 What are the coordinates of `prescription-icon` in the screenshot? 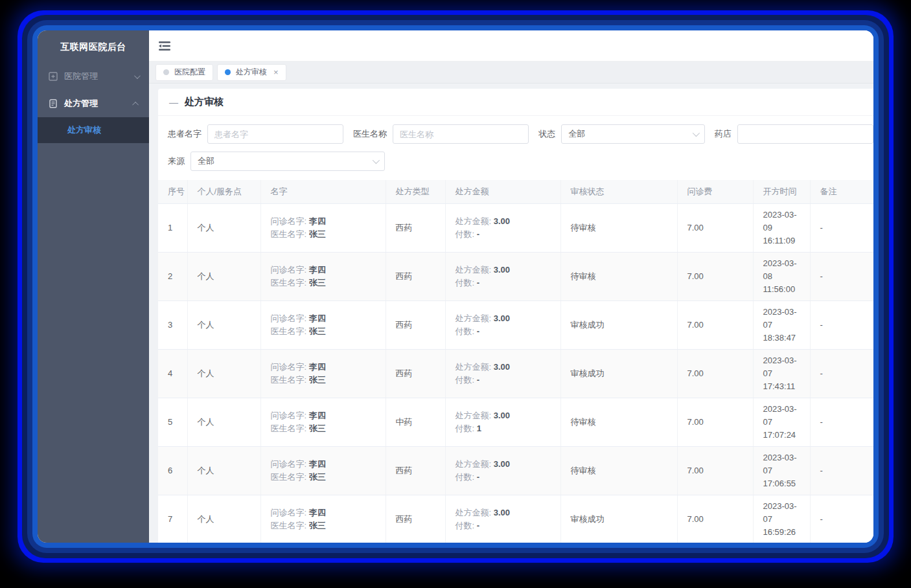 It's located at (53, 104).